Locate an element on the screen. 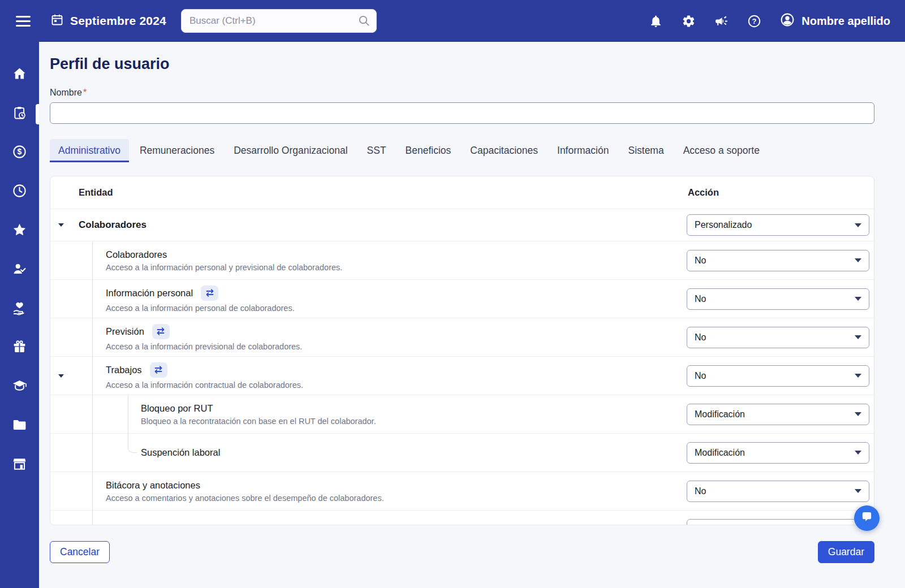 This screenshot has width=905, height=588. row-description: Acceso a la información personal y previ… is located at coordinates (396, 267).